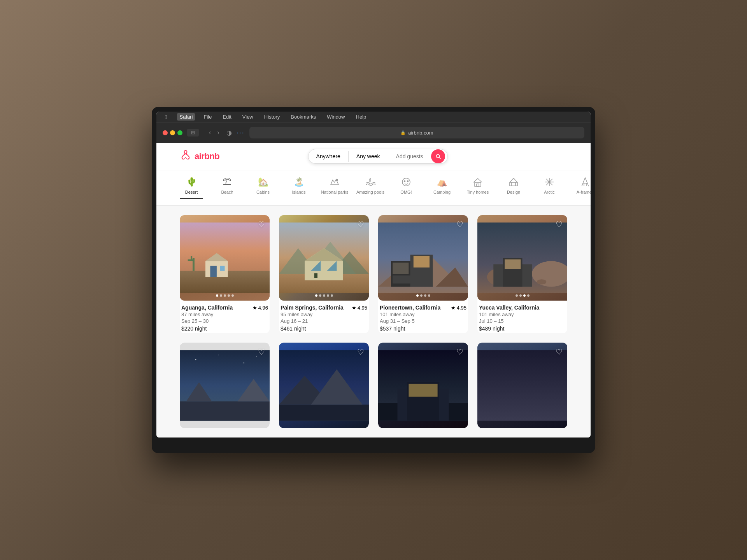  I want to click on night-label-4: night, so click(498, 329).